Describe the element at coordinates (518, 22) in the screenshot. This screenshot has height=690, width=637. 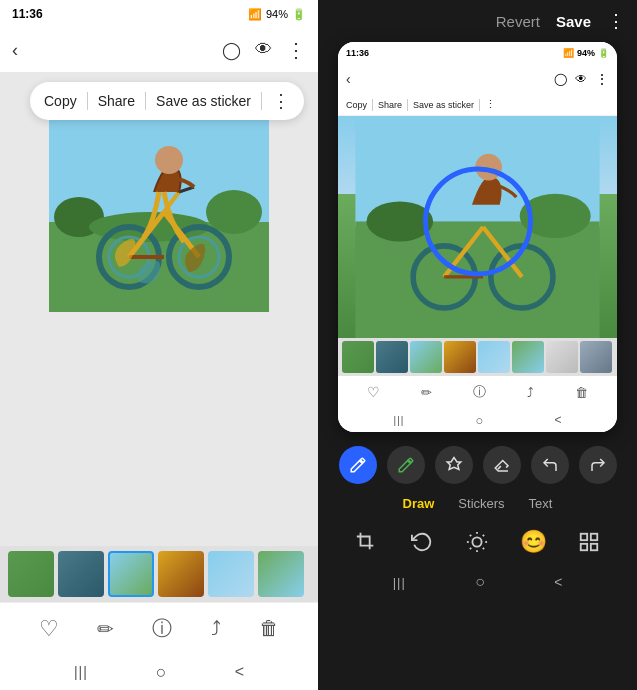
I see `revert-button: Revert` at that location.